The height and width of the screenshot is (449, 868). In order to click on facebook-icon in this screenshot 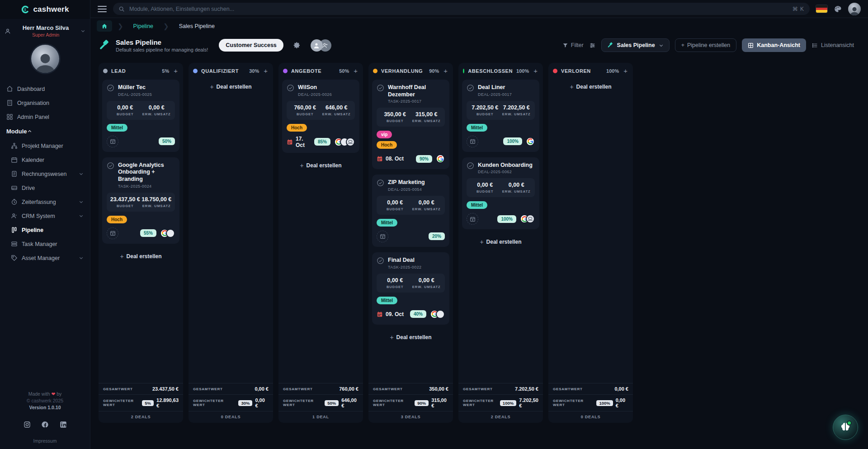, I will do `click(45, 425)`.